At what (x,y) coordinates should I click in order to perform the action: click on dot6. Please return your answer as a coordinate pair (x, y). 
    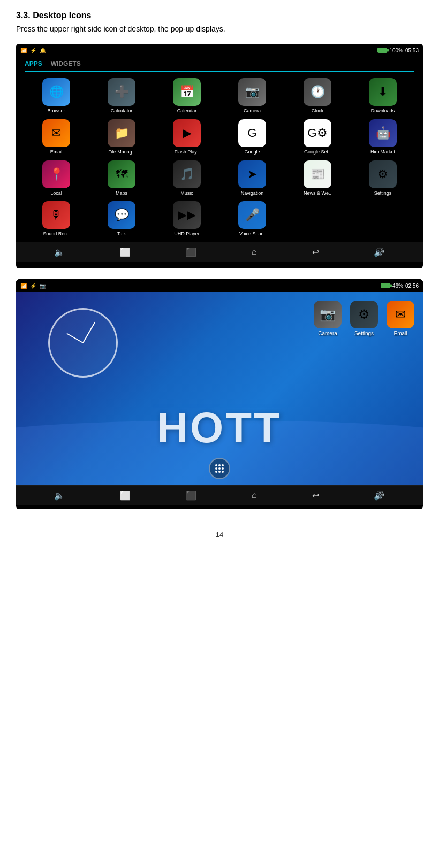
    Looking at the image, I should click on (223, 468).